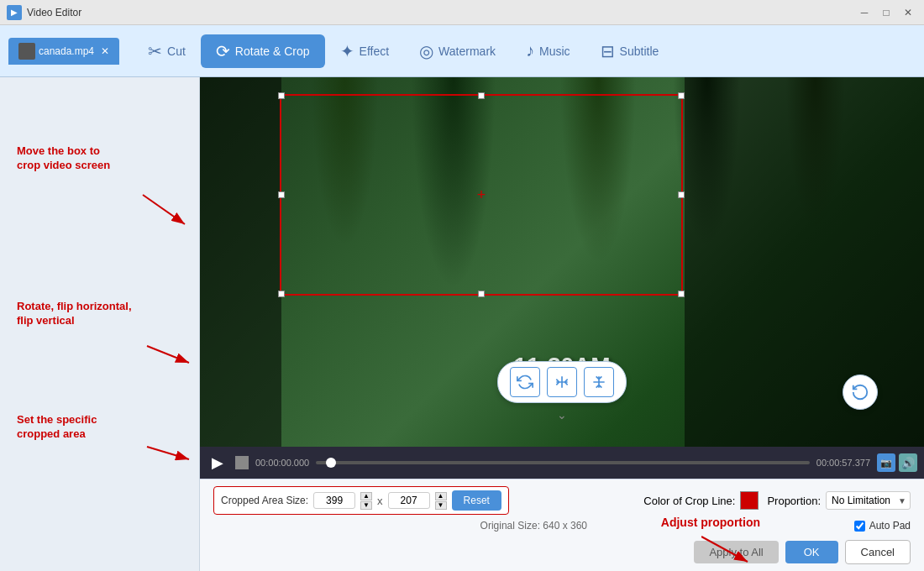 This screenshot has height=571, width=924. What do you see at coordinates (878, 553) in the screenshot?
I see `cancel-button: Cancel` at bounding box center [878, 553].